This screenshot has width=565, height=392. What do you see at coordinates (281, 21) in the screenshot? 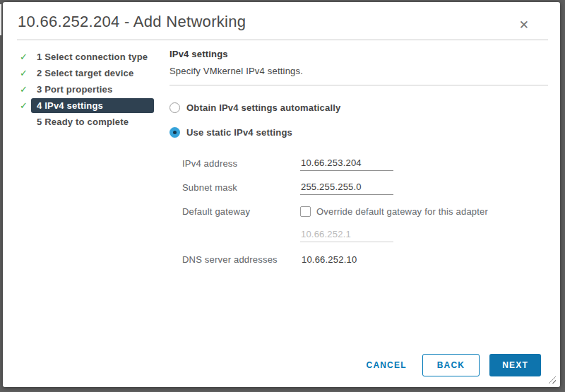
I see `dialog-title-bar: 10.66.252.204 - Add Networking ✕` at bounding box center [281, 21].